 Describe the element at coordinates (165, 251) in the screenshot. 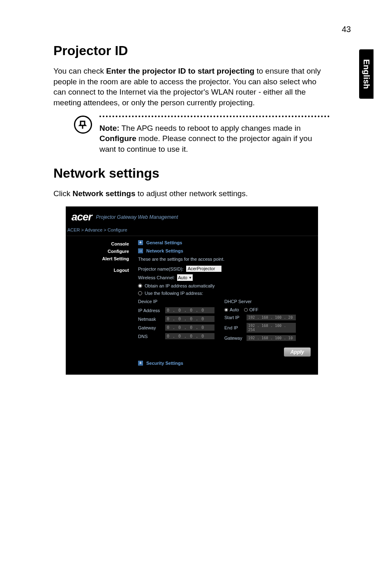

I see `section-title: Network Settings` at that location.